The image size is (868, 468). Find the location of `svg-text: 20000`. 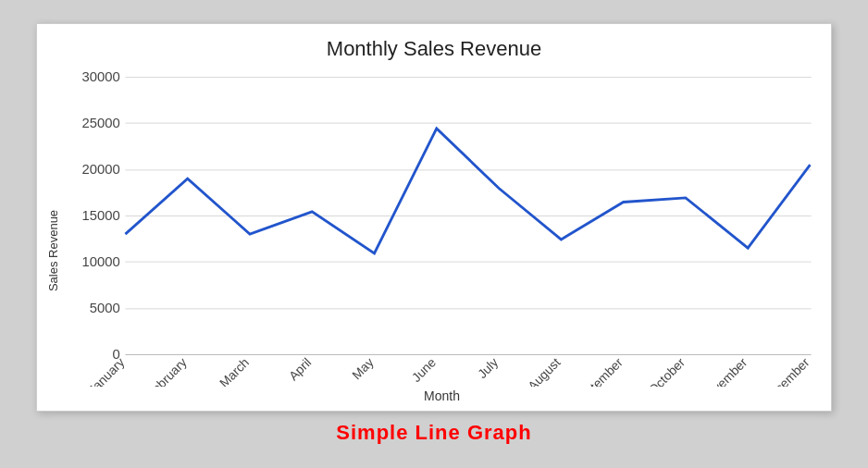

svg-text: 20000 is located at coordinates (102, 169).